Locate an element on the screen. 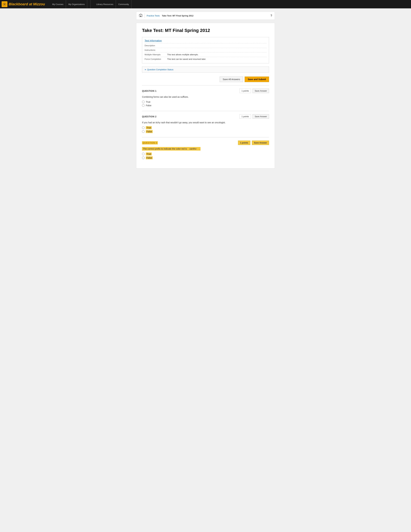 The width and height of the screenshot is (411, 532). test-information-link: Test Information is located at coordinates (206, 40).